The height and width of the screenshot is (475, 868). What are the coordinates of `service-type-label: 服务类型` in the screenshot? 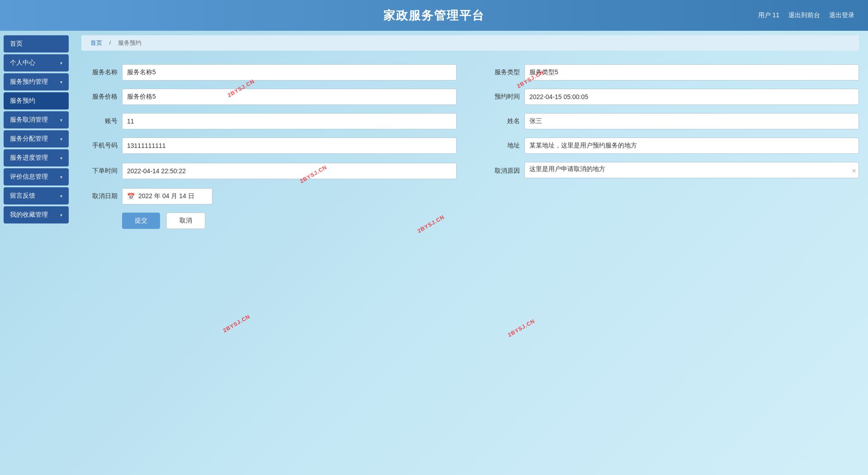 It's located at (502, 72).